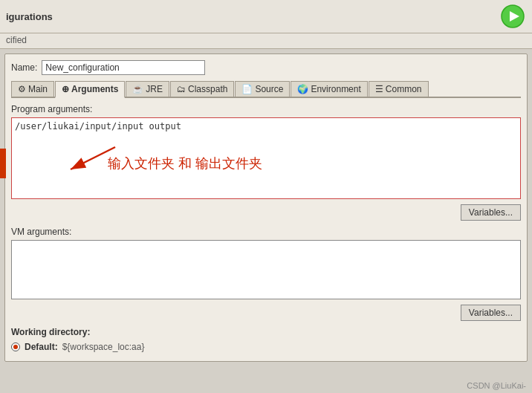 The height and width of the screenshot is (393, 532). What do you see at coordinates (269, 89) in the screenshot?
I see `tab-source-label: Source` at bounding box center [269, 89].